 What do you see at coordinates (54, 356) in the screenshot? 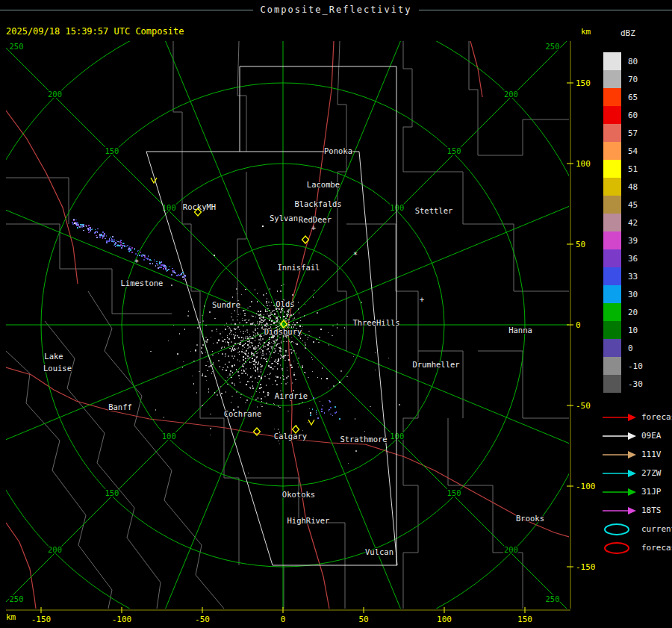
I see `city-label: Lake` at bounding box center [54, 356].